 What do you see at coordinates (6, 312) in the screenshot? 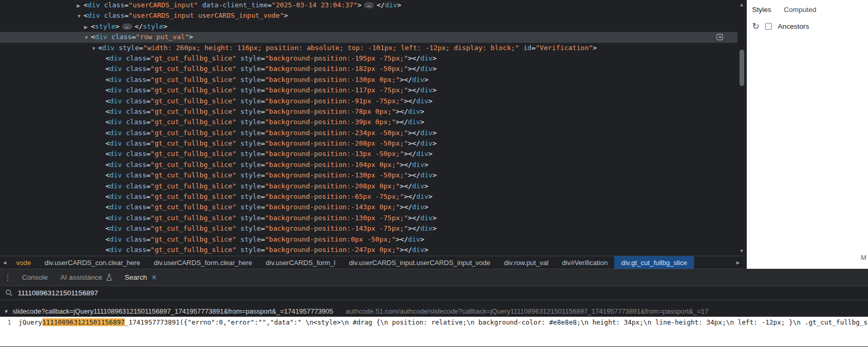
I see `disclosure-expanded-icon: ▼` at bounding box center [6, 312].